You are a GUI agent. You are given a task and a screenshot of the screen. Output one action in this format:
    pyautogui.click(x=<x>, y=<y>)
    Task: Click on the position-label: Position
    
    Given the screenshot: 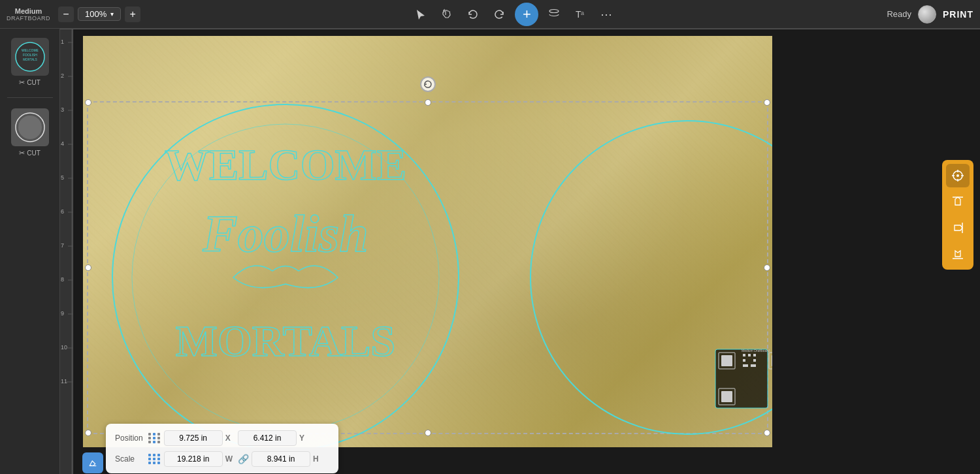 What is the action you would take?
    pyautogui.click(x=129, y=438)
    